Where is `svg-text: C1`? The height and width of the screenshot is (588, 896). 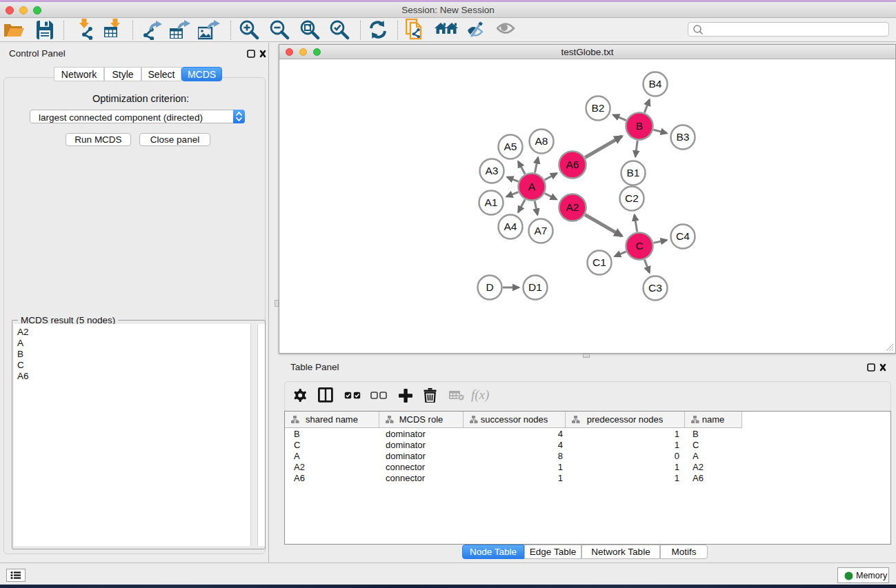 svg-text: C1 is located at coordinates (599, 262).